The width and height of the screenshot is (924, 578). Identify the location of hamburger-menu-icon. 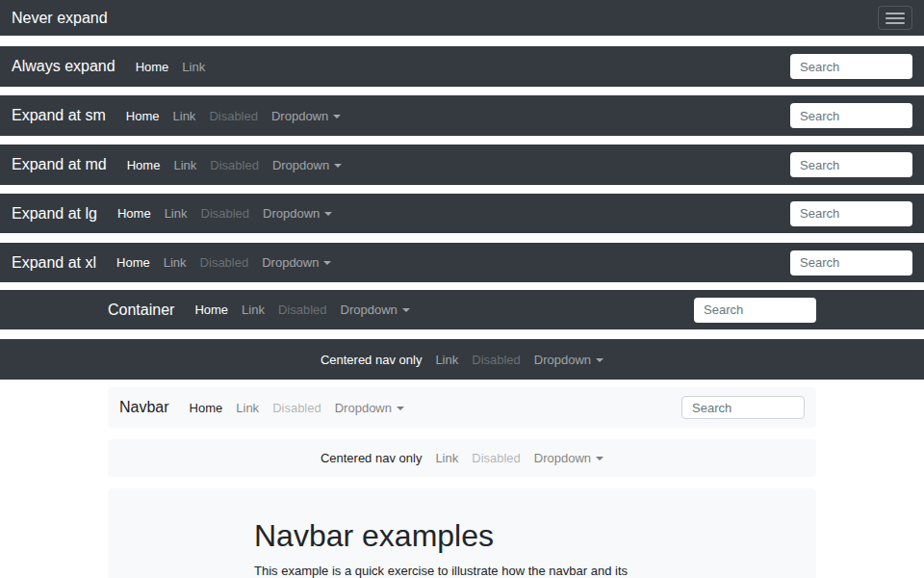
(895, 18).